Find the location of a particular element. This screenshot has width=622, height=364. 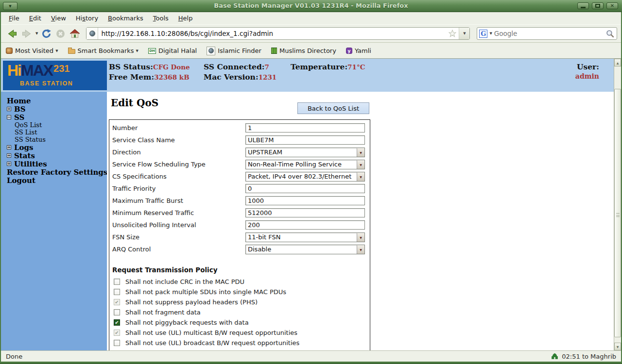

menu-file: File is located at coordinates (14, 18).